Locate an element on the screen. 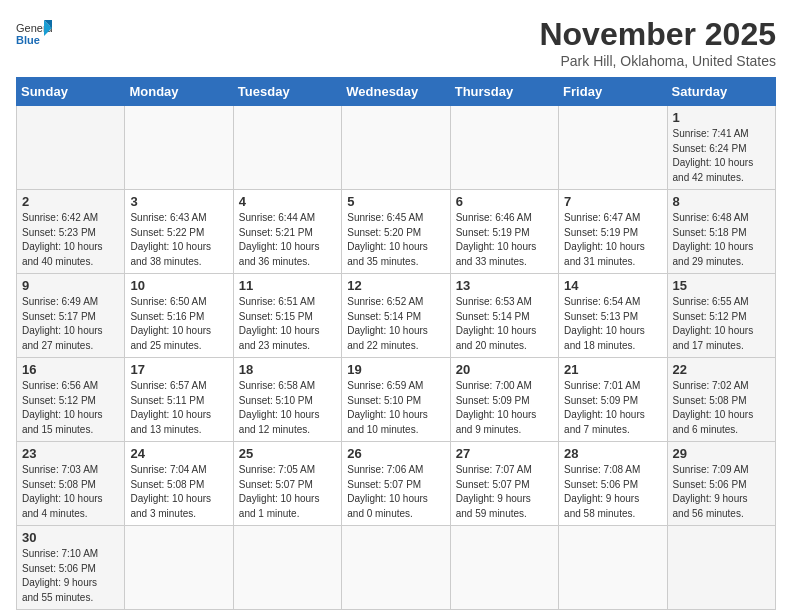  col-sunday: Sunday is located at coordinates (71, 92).